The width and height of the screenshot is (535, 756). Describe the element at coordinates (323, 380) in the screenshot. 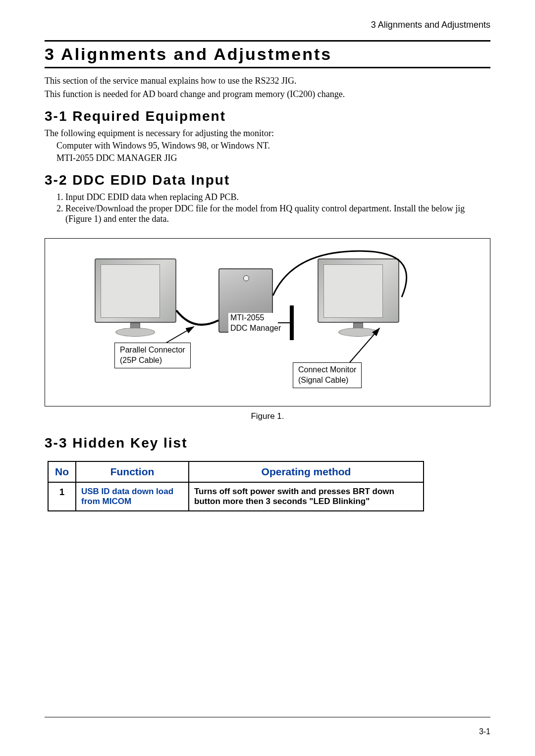

I see `label-signal-l2: (Signal Cable)` at that location.